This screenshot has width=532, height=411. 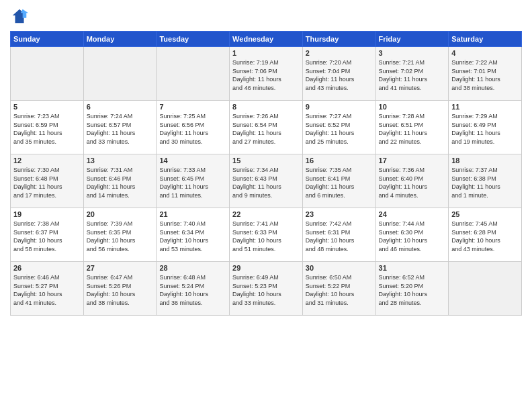 I want to click on day-info: Sunrise: 7:33 AMSunset: 6:45 PMDaylight:…, so click(x=193, y=183).